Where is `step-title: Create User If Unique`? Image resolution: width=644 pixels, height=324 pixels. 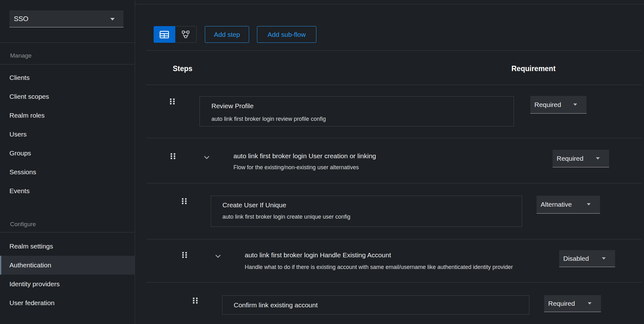
step-title: Create User If Unique is located at coordinates (254, 205).